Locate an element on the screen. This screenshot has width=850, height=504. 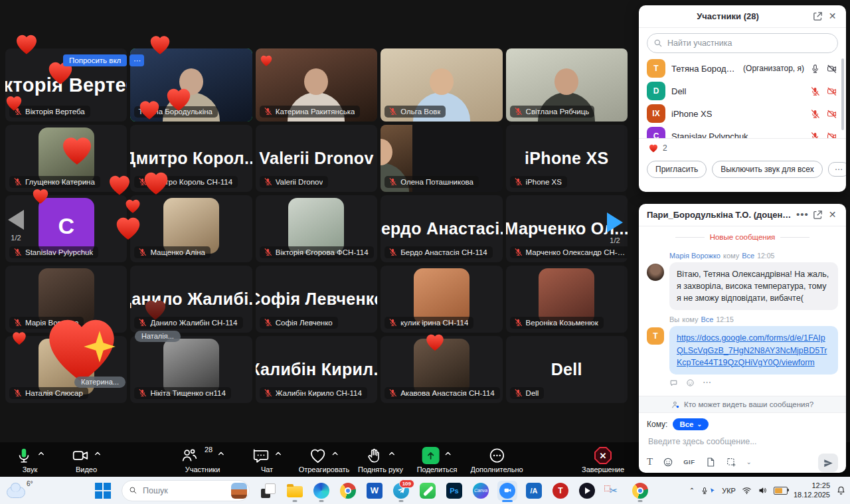
notifications-bell-icon is located at coordinates (841, 490).